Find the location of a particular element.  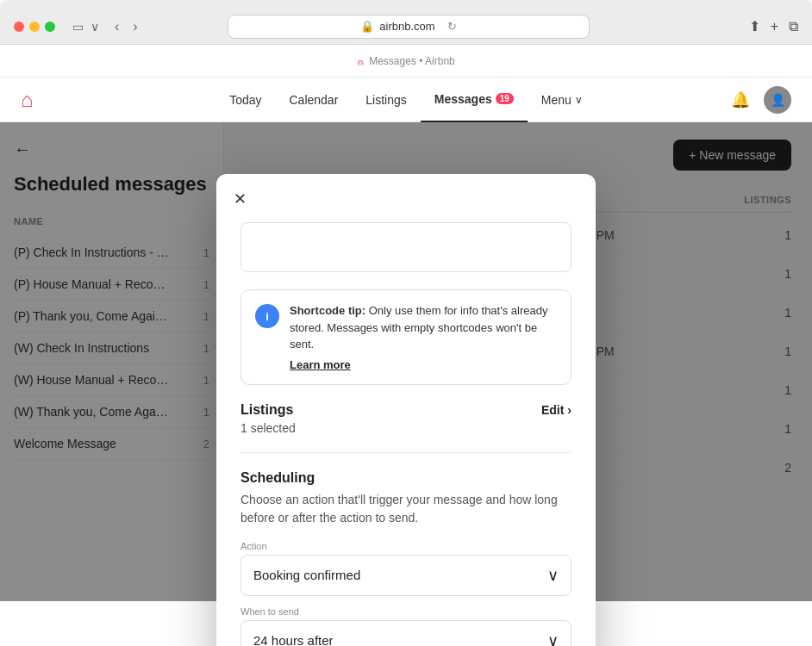

shortcode-tip-text: Shortcode tip: Only use them for info th… is located at coordinates (423, 327).